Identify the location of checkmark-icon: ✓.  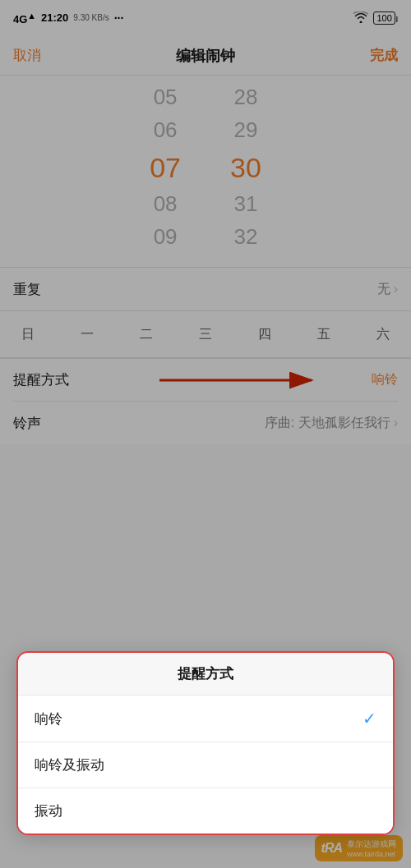
(370, 719).